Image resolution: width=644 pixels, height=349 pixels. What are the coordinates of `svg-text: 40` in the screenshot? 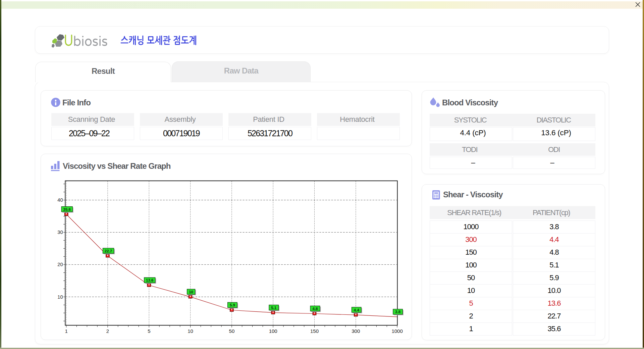 It's located at (60, 200).